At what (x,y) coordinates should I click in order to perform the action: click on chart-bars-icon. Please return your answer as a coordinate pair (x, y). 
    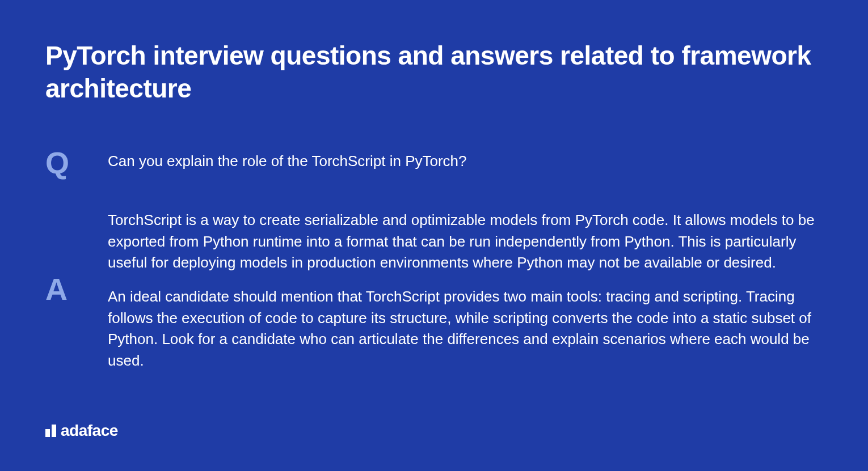
    Looking at the image, I should click on (51, 431).